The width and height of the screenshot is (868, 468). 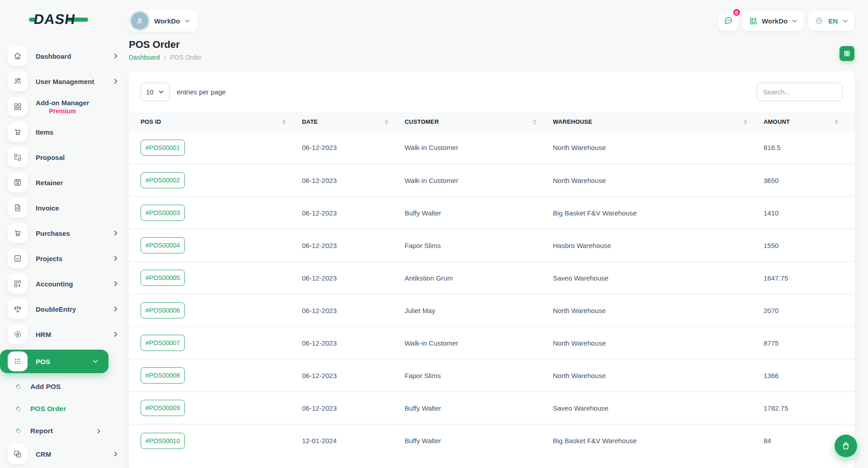 What do you see at coordinates (163, 441) in the screenshot?
I see `pos-id-badge: #POS00010` at bounding box center [163, 441].